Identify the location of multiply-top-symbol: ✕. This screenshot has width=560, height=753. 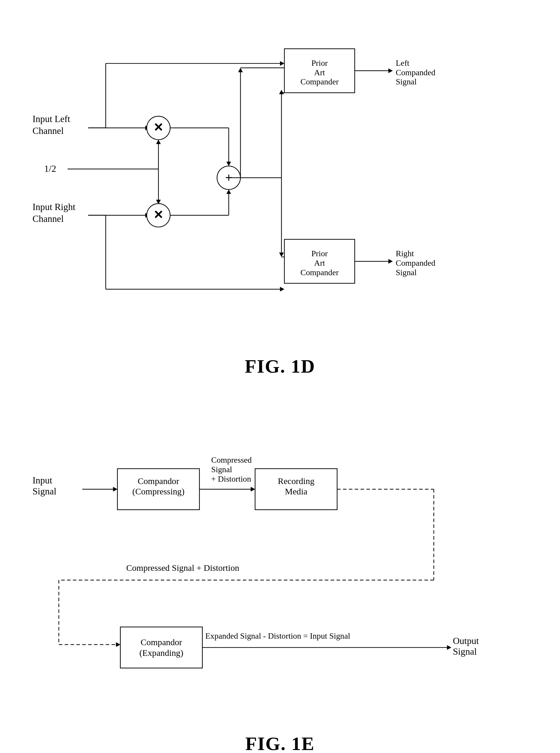
(158, 128).